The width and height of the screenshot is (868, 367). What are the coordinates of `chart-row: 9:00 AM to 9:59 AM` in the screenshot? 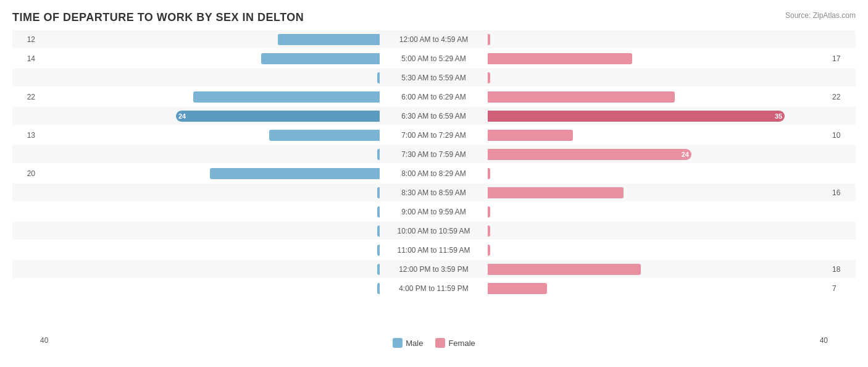 It's located at (434, 211).